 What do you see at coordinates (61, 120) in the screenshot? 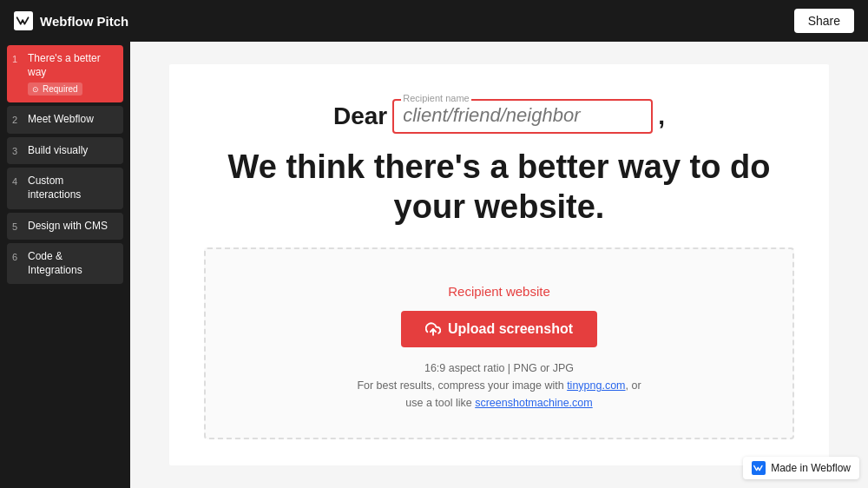
I see `slide-label-2: Meet Webflow` at bounding box center [61, 120].